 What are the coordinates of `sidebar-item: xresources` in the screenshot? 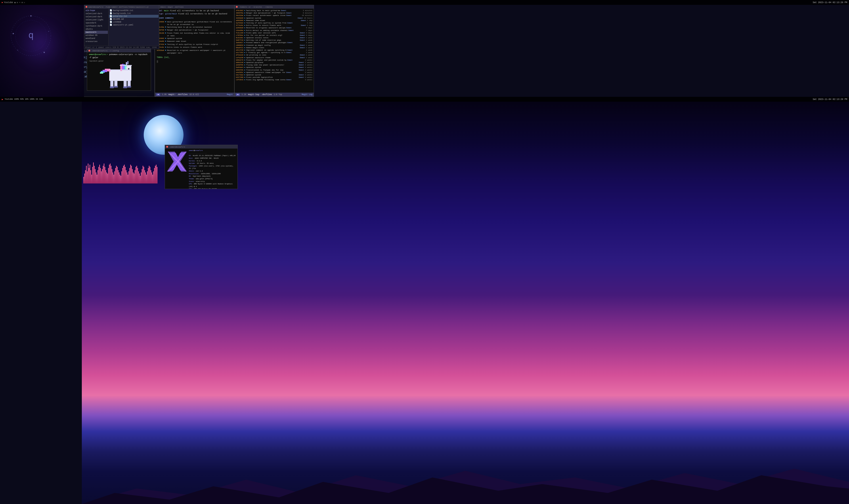 It's located at (96, 41).